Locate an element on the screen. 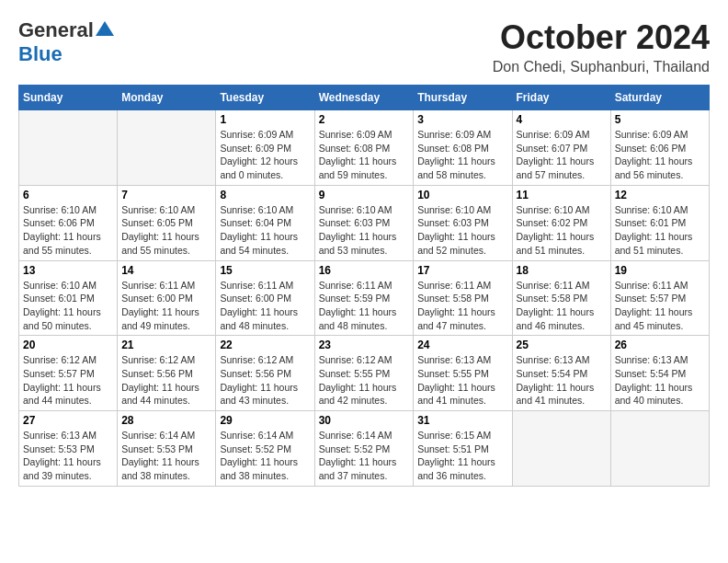 This screenshot has width=728, height=563. day-info: Sunrise: 6:11 AMSunset: 5:57 PMDaylight:… is located at coordinates (660, 305).